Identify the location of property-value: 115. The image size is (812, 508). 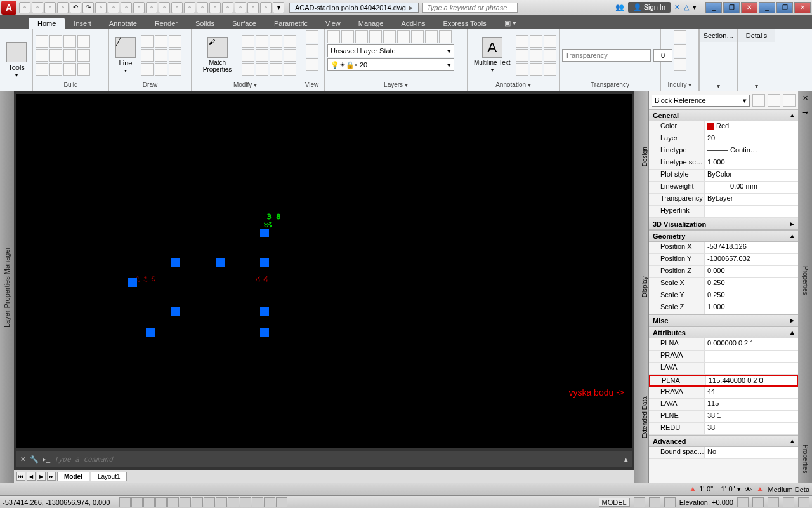
(751, 404).